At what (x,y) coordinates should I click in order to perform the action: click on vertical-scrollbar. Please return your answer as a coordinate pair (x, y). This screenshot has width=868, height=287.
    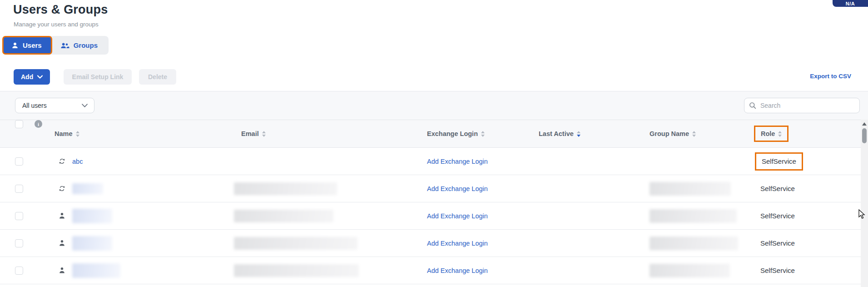
    Looking at the image, I should click on (864, 203).